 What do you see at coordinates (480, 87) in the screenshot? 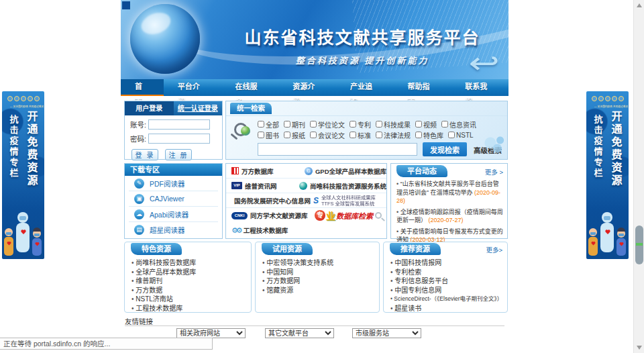
I see `nav-item-contact-us: 联系我们` at bounding box center [480, 87].